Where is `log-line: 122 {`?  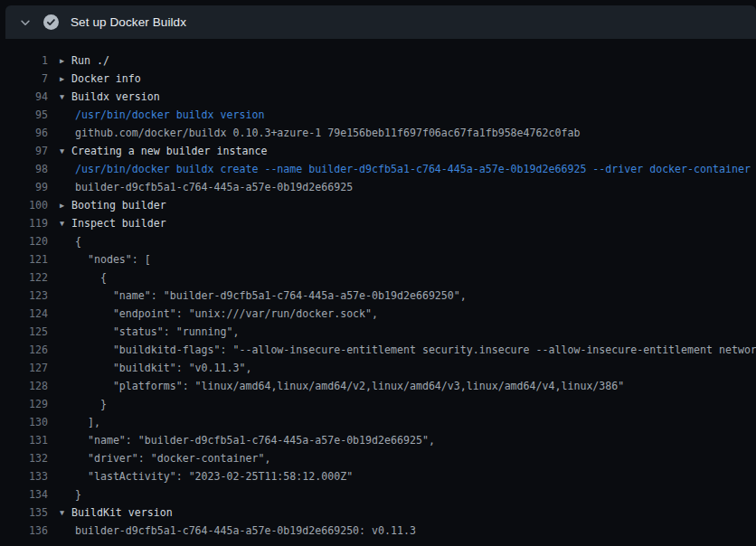 log-line: 122 { is located at coordinates (378, 278).